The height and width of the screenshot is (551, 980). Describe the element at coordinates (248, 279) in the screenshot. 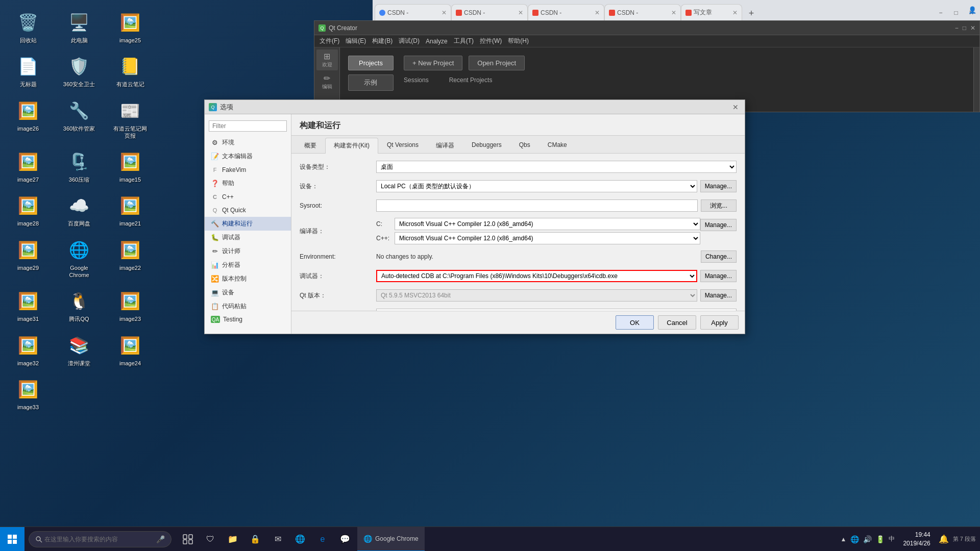

I see `sidebar-item-vcs: 🔀 版本控制` at that location.